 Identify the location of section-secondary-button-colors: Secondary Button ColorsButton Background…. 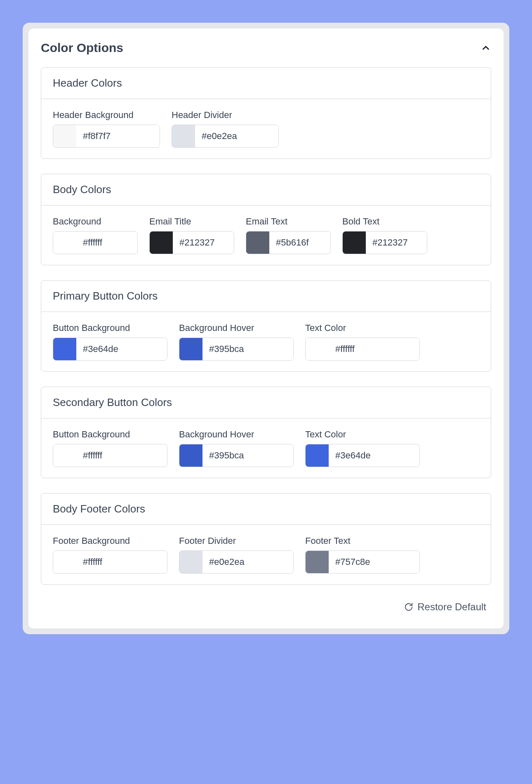
(266, 432).